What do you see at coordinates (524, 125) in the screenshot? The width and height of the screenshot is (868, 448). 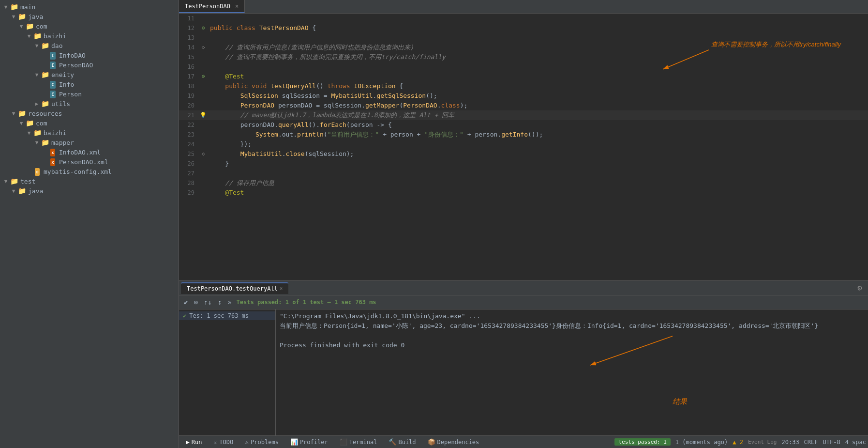 I see `code-line-22: 22 personDAO.queryAll().forEach(person -…` at bounding box center [524, 125].